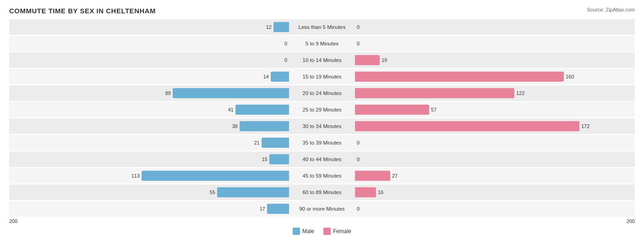 The image size is (644, 240). Describe the element at coordinates (322, 231) in the screenshot. I see `legend: Male Female` at that location.